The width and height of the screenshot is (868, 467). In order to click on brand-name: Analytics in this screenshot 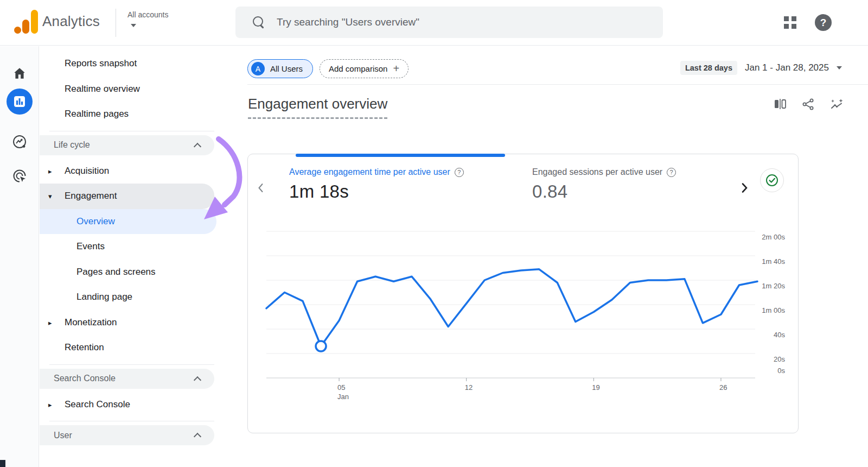, I will do `click(71, 22)`.